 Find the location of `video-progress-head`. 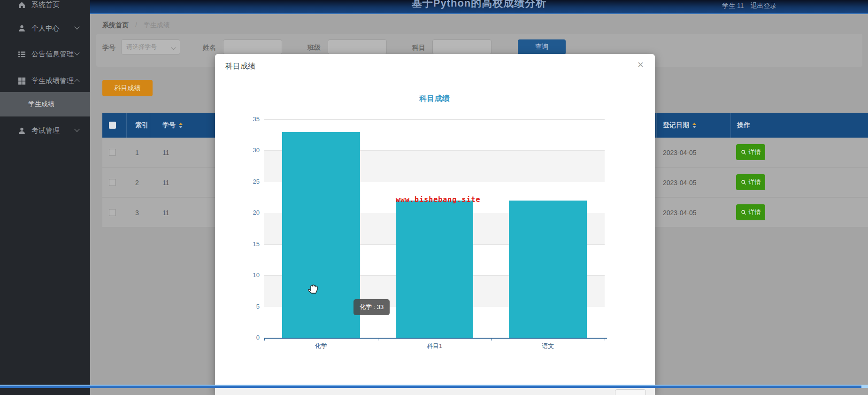

video-progress-head is located at coordinates (865, 386).